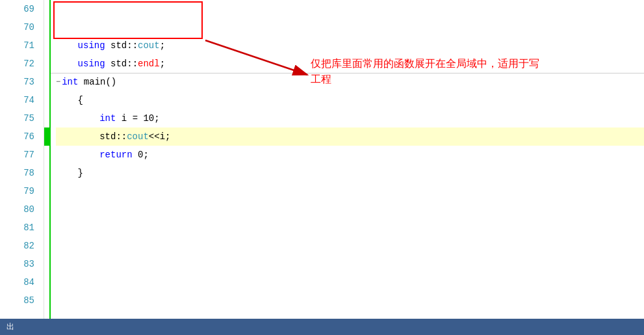 The image size is (644, 335). Describe the element at coordinates (58, 82) in the screenshot. I see `collapse-icon-73: −` at that location.